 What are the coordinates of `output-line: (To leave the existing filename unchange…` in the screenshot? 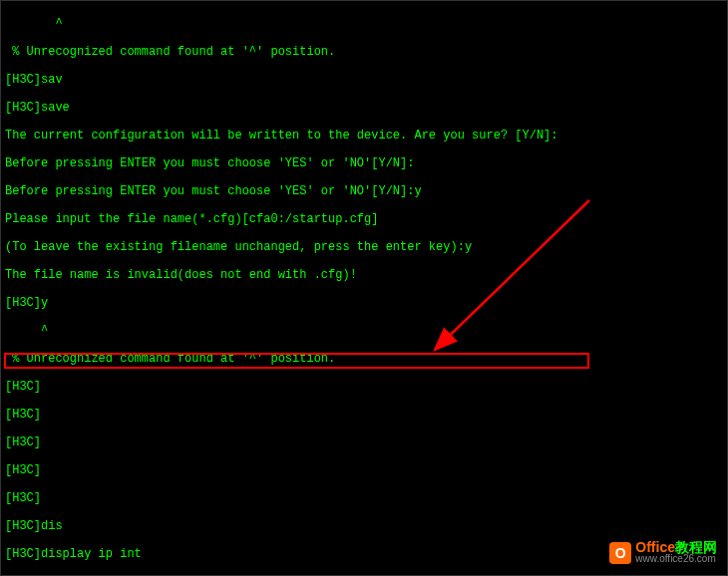 It's located at (364, 247).